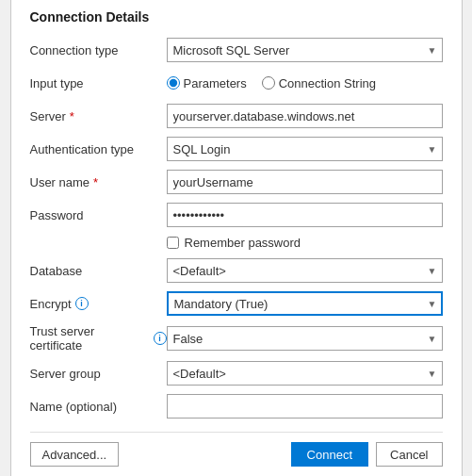 This screenshot has width=472, height=476. I want to click on remember-password-text: Remember password, so click(243, 243).